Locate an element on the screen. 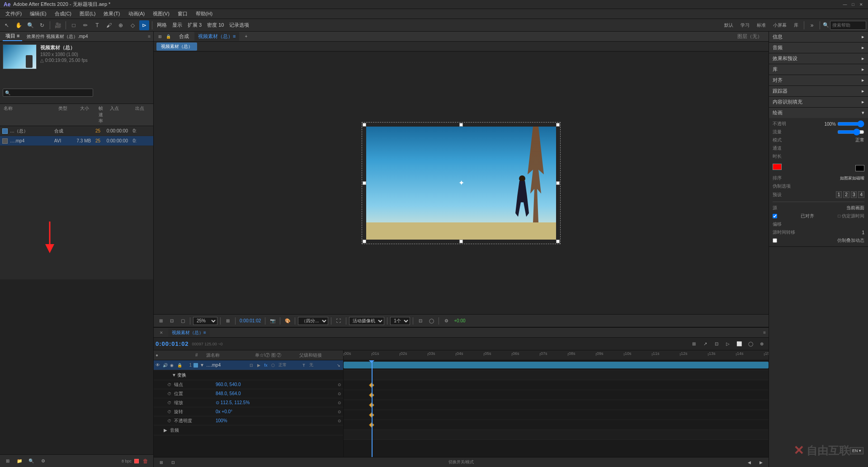 The height and width of the screenshot is (467, 868). color-depth-indicator is located at coordinates (137, 461).